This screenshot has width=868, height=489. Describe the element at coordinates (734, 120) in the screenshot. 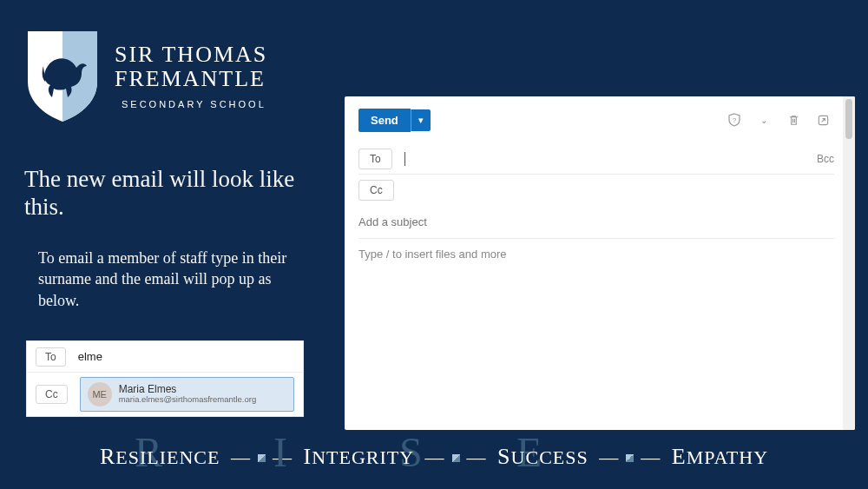

I see `encrypt-icon: ?` at that location.